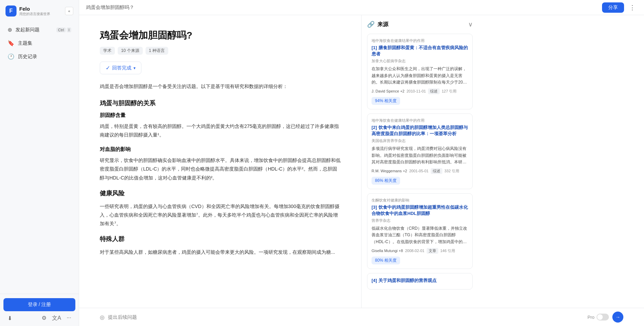  What do you see at coordinates (420, 210) in the screenshot?
I see `source-title-3: [3] 饮食中的鸡蛋胆固醇增加超重男性在低碳水化合物饮食中的血浆HDL胆固醇` at bounding box center [420, 210].